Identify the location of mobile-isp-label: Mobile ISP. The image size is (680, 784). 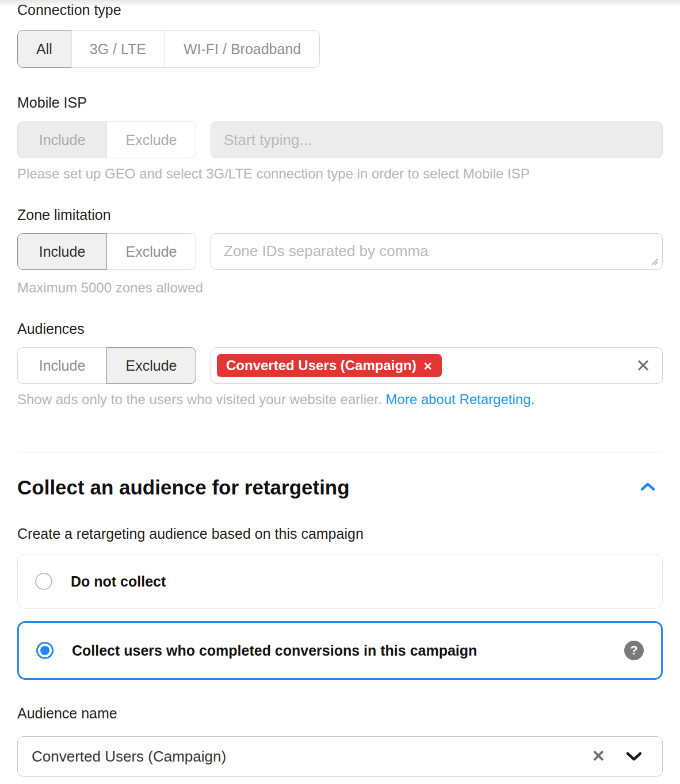
(340, 102).